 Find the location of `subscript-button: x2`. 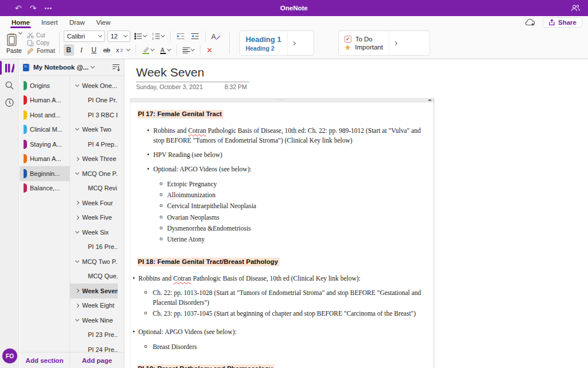

subscript-button: x2 is located at coordinates (123, 50).